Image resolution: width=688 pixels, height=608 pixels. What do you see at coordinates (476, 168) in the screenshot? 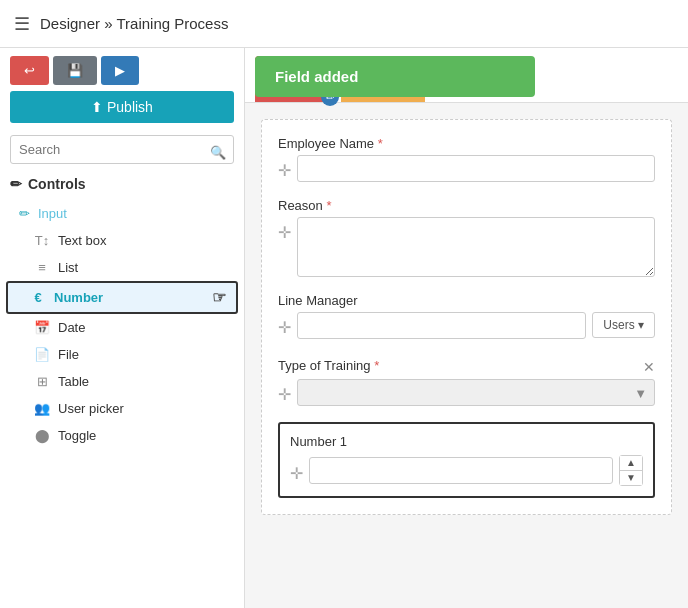
I see `employee-name-input` at bounding box center [476, 168].